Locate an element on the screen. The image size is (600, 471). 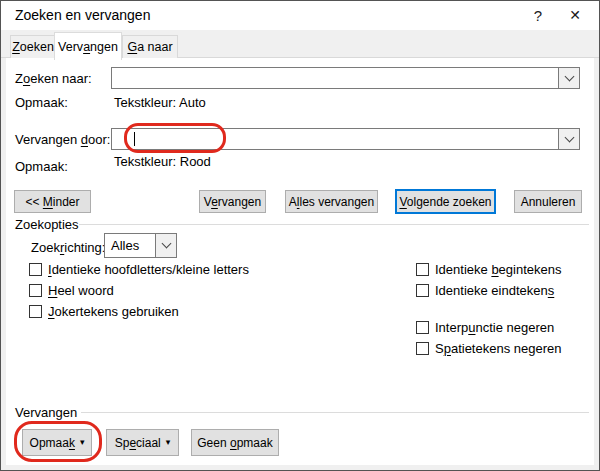
search-combobox is located at coordinates (346, 78).